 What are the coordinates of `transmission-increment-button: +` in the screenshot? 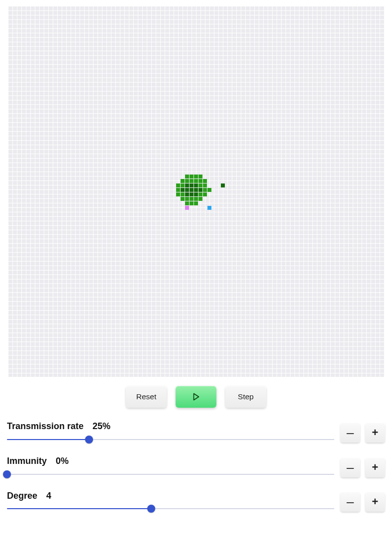 It's located at (375, 433).